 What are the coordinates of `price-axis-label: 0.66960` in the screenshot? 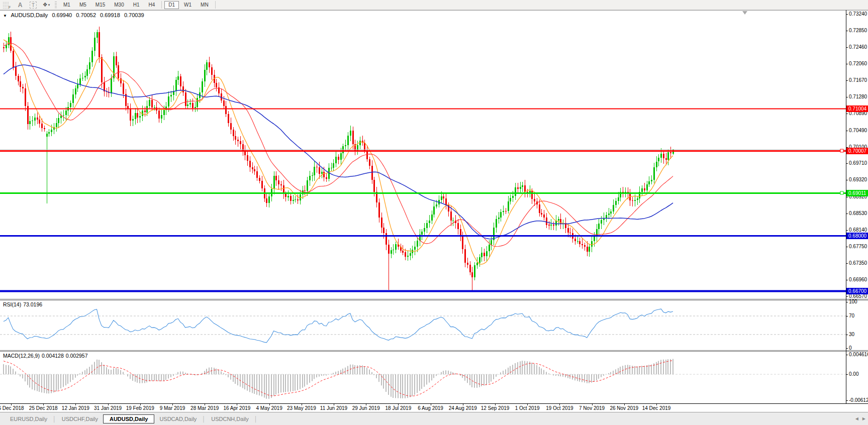 It's located at (858, 280).